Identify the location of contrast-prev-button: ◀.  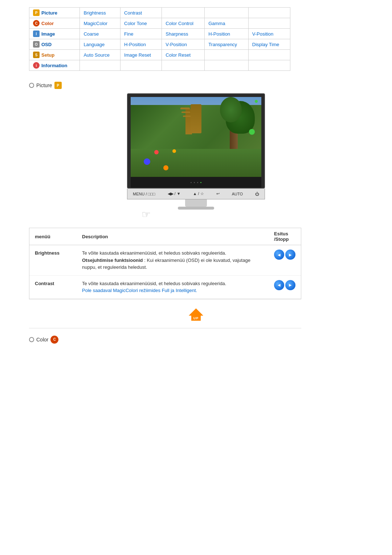
(279, 285).